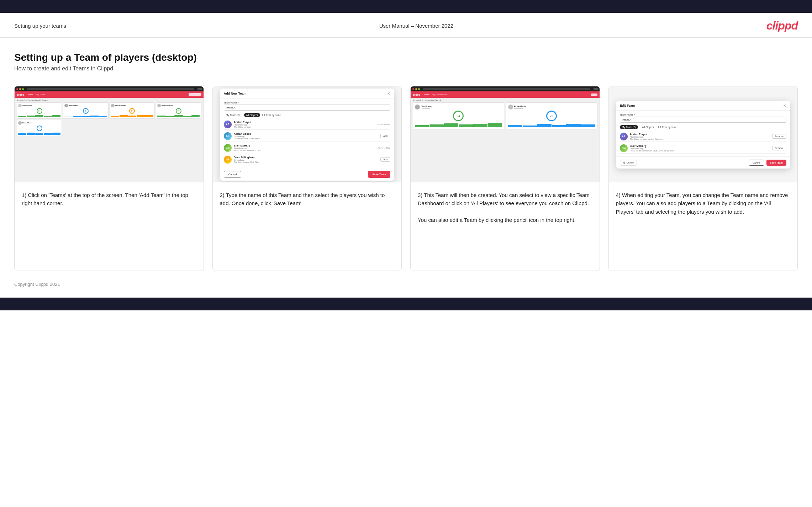  Describe the element at coordinates (109, 95) in the screenshot. I see `nav-bar: clippd Home My Teams` at that location.